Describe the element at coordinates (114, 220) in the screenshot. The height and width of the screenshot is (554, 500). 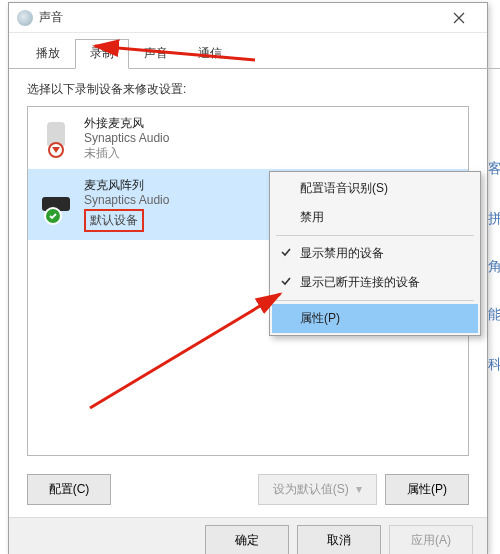
I see `device-default-label: 默认设备` at that location.